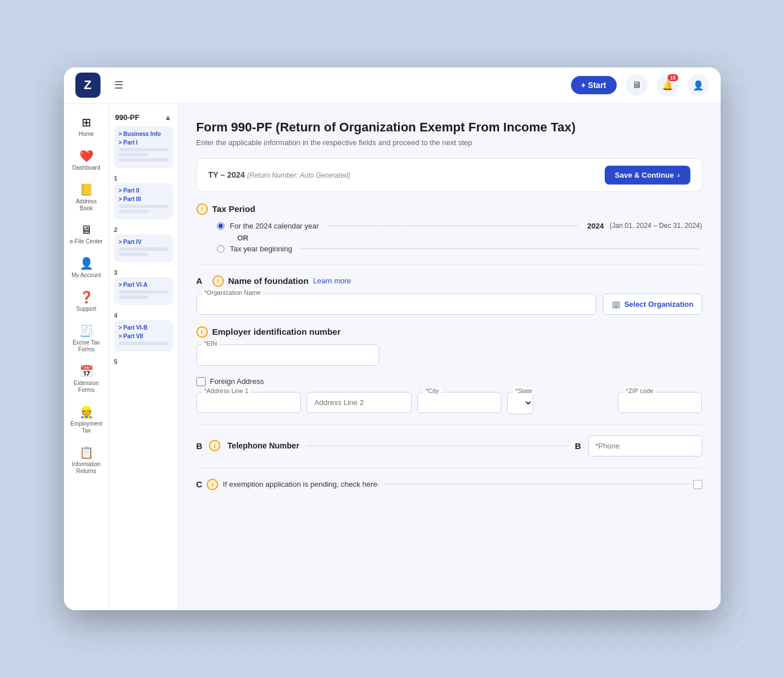 The height and width of the screenshot is (677, 784). Describe the element at coordinates (268, 281) in the screenshot. I see `section-a-title: Name of foundation` at that location.